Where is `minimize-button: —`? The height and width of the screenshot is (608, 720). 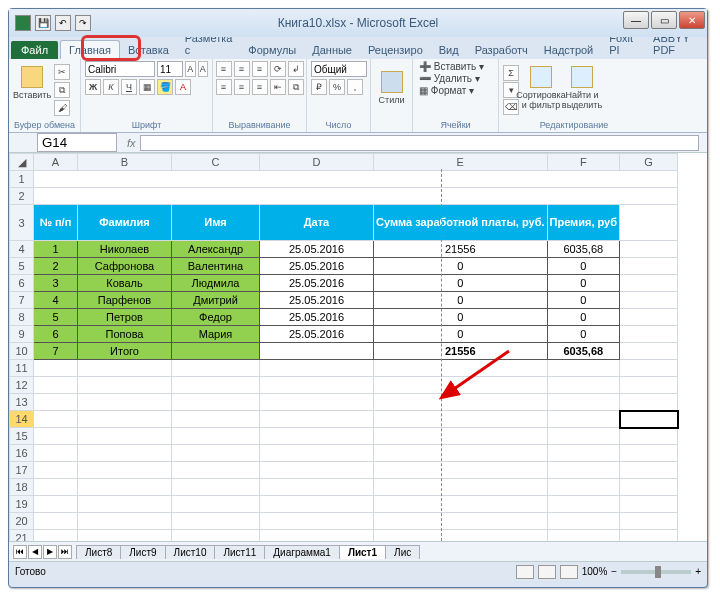
minimize-button: — is located at coordinates (636, 20).